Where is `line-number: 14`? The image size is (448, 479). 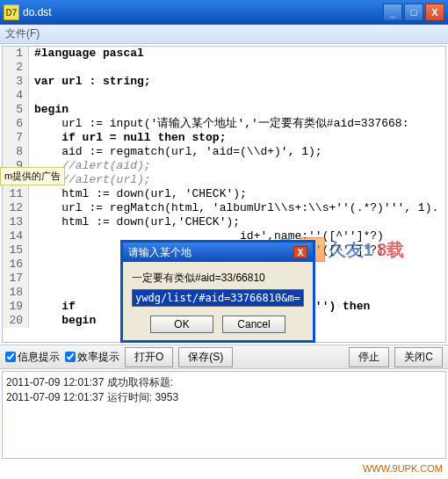 line-number: 14 is located at coordinates (16, 236).